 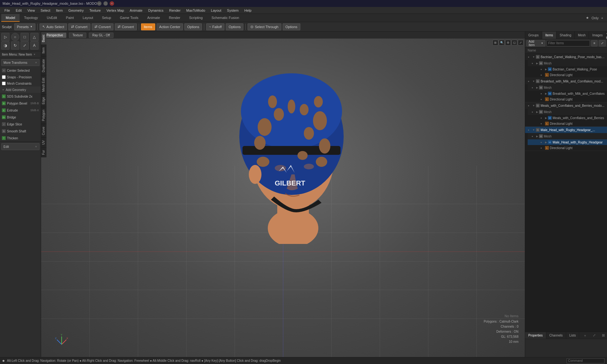 I want to click on bottom-panel-expand: ⤢, so click(x=594, y=336).